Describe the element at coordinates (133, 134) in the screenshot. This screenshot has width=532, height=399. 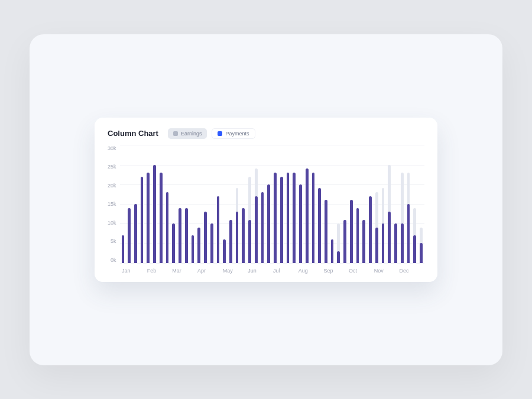
I see `chart-title: Column Chart` at that location.